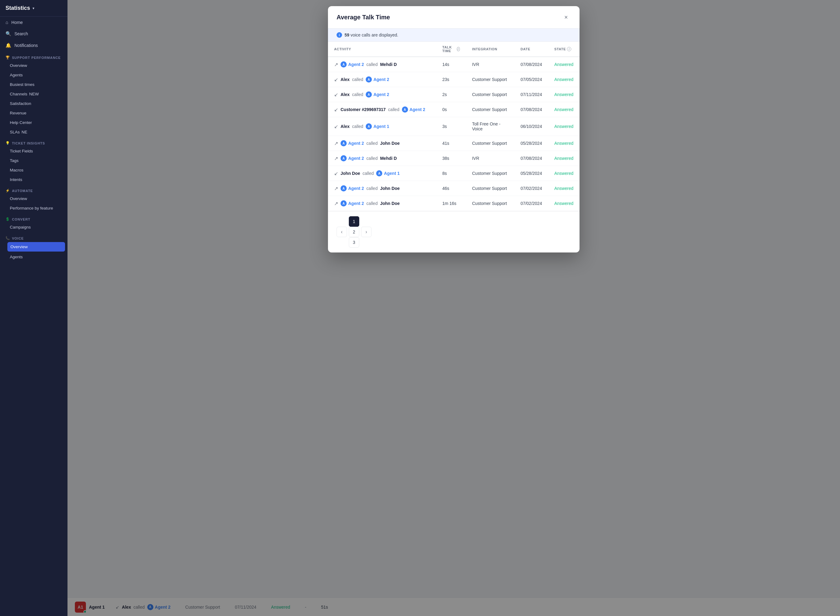 This screenshot has width=840, height=616. I want to click on sidebar-item-ticket-fields: Ticket Fields, so click(34, 151).